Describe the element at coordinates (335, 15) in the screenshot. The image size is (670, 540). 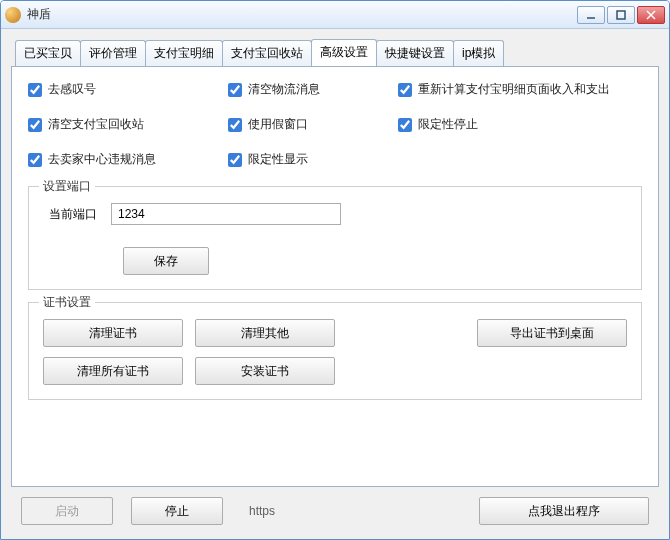
I see `titlebar: 神盾` at that location.